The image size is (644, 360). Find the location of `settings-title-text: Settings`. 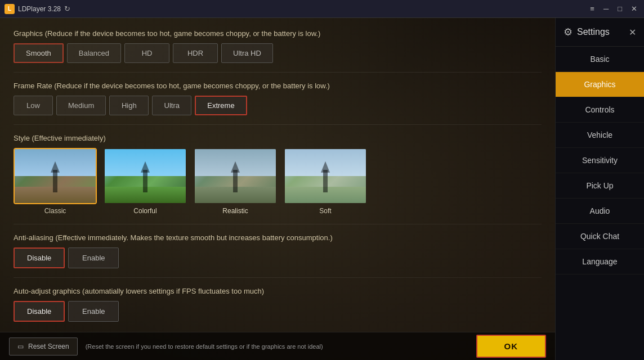

settings-title-text: Settings is located at coordinates (593, 32).